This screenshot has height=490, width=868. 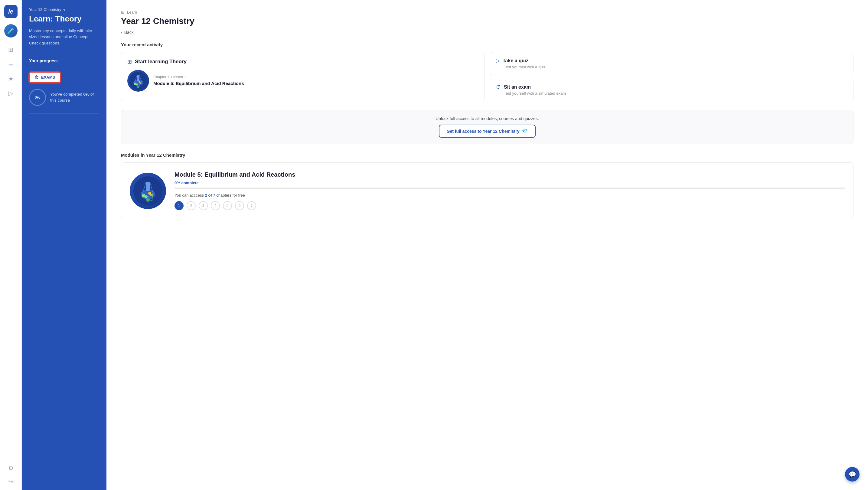 I want to click on chapter-label: Chapter 1, Lesson 1, so click(x=316, y=77).